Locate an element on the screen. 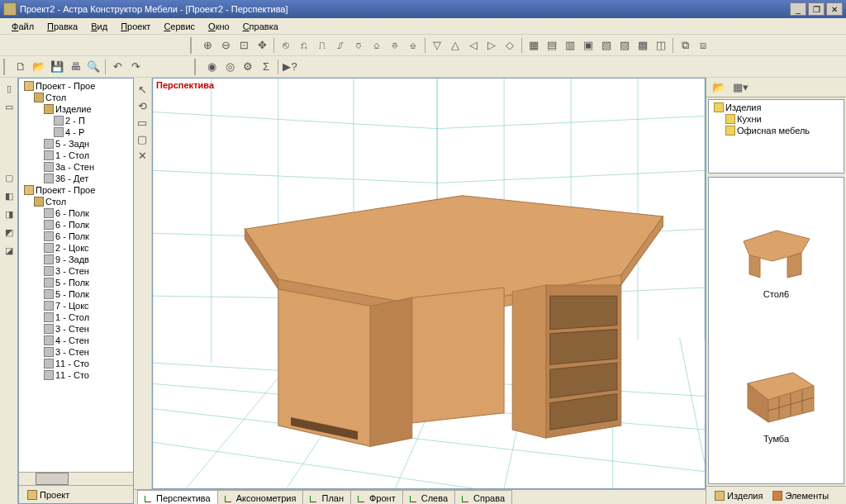 This screenshot has height=504, width=846. tree-item: 2 - П is located at coordinates (76, 121).